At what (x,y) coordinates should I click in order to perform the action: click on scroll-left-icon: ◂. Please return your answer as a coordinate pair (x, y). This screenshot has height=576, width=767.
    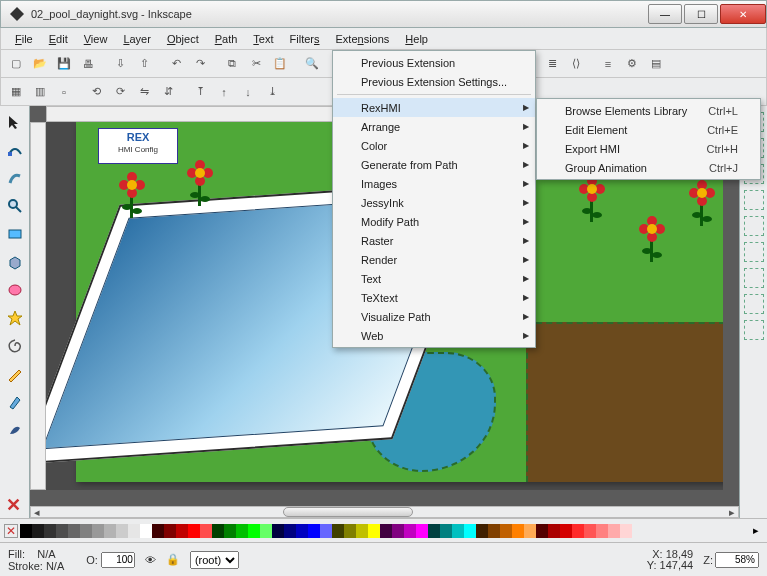
    Looking at the image, I should click on (37, 512).